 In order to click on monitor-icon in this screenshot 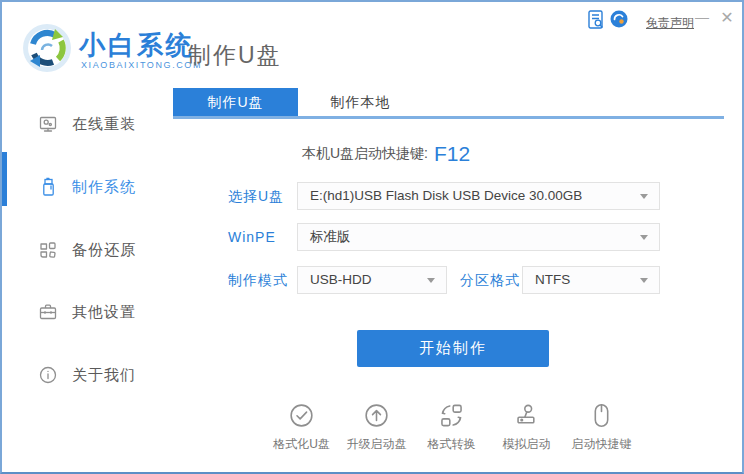, I will do `click(48, 124)`.